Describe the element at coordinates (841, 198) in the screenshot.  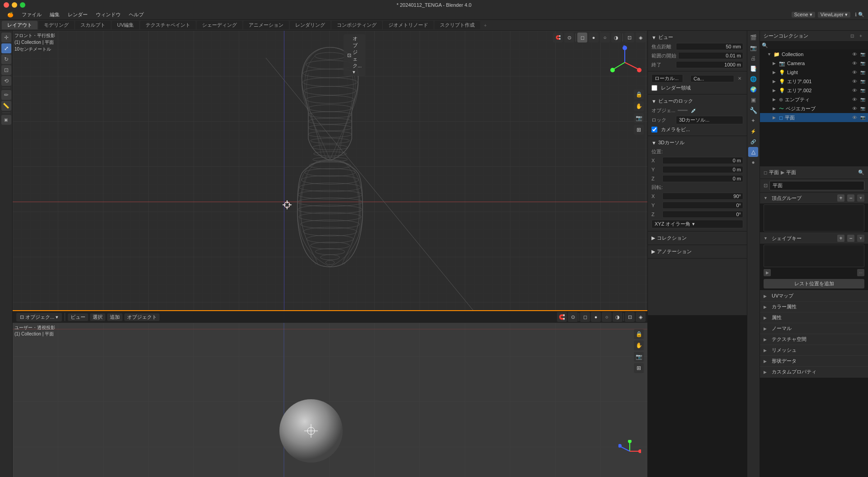
I see `vg-add-btn: +` at that location.